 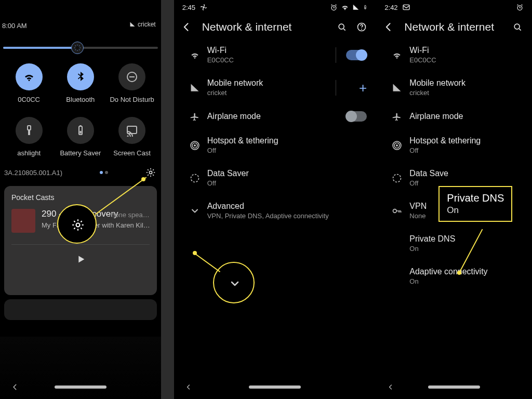 What do you see at coordinates (81, 241) in the screenshot?
I see `media-card: Pocket Casts hone spea… 290 - Full Recov…` at bounding box center [81, 241].